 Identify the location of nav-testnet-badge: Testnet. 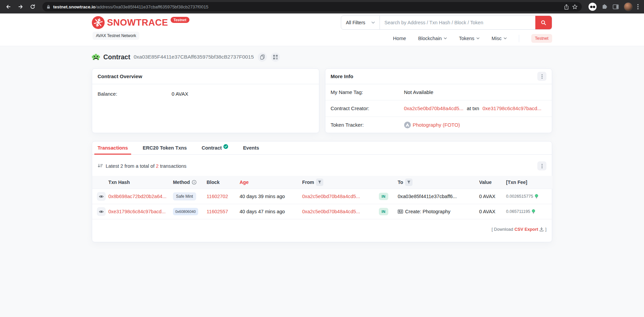
(542, 38).